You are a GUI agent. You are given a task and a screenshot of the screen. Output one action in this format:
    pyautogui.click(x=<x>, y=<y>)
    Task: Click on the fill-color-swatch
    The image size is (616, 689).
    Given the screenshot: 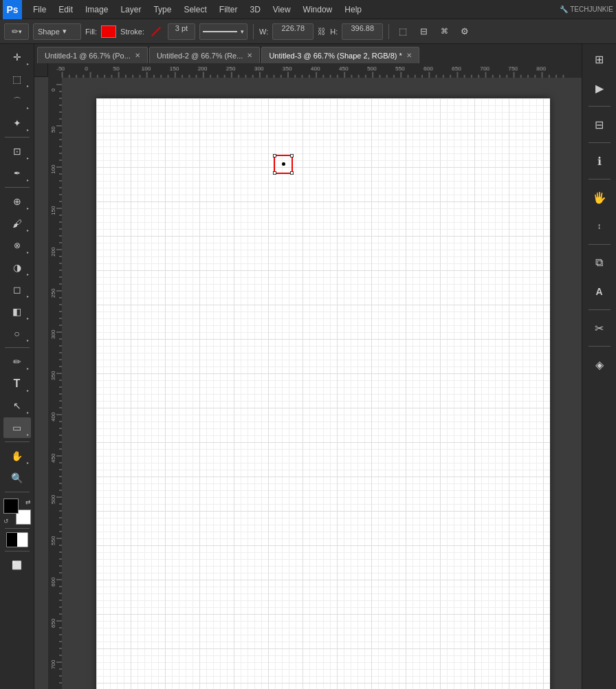 What is the action you would take?
    pyautogui.click(x=109, y=32)
    